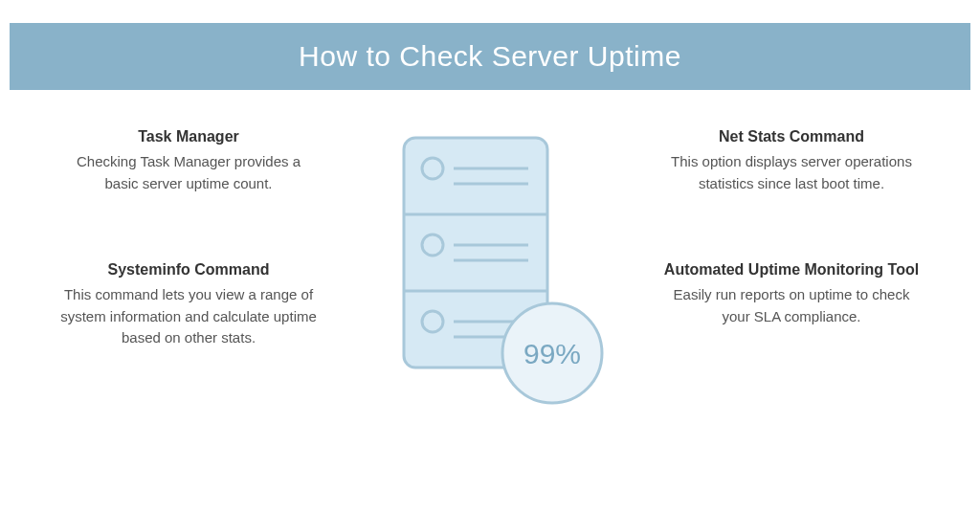 The image size is (980, 513). I want to click on block-systeminfo: Systeminfo Command This command lets you…, so click(189, 305).